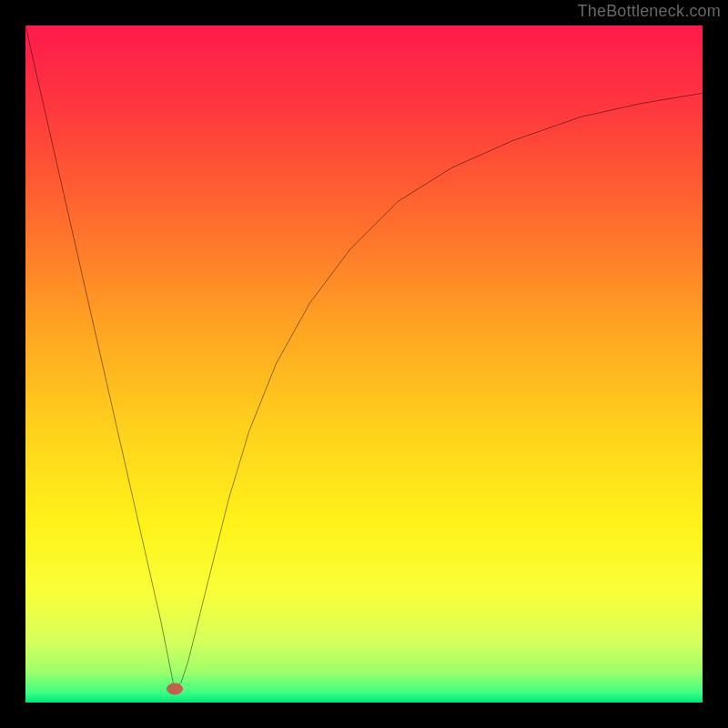 Image resolution: width=728 pixels, height=728 pixels. I want to click on watermark-label: TheBottleneck.com, so click(650, 11).